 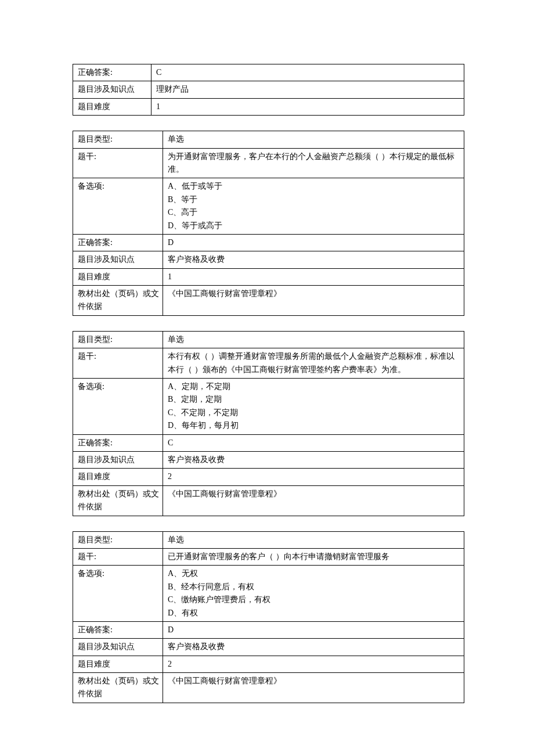 What do you see at coordinates (269, 556) in the screenshot?
I see `table-row: 题干: 已开通财富管理服务的客户（ ）向本行申请撤销财富管理服务` at bounding box center [269, 556].